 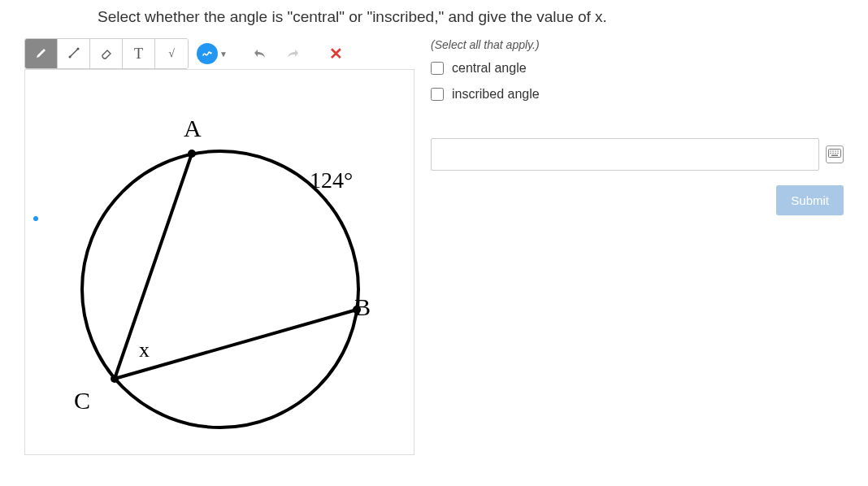 What do you see at coordinates (224, 54) in the screenshot?
I see `chevron-down-icon: ▼` at bounding box center [224, 54].